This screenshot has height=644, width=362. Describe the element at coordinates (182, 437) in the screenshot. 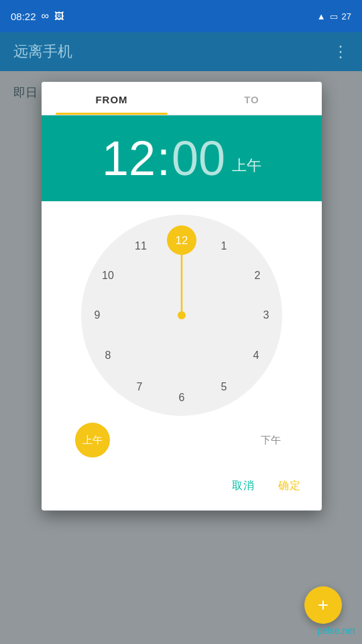

I see `ampm-row: 上午 下午` at that location.